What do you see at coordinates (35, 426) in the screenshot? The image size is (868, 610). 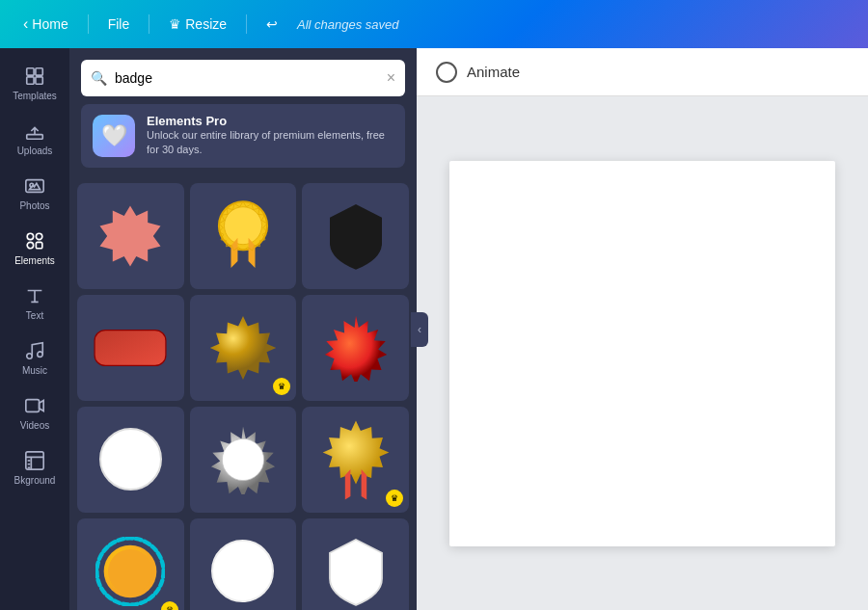 I see `videos-label: Videos` at bounding box center [35, 426].